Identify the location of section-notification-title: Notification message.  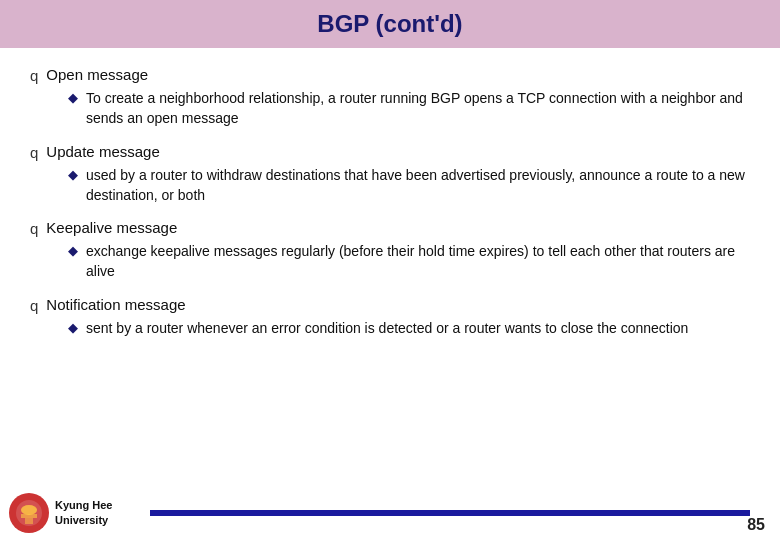
(116, 304).